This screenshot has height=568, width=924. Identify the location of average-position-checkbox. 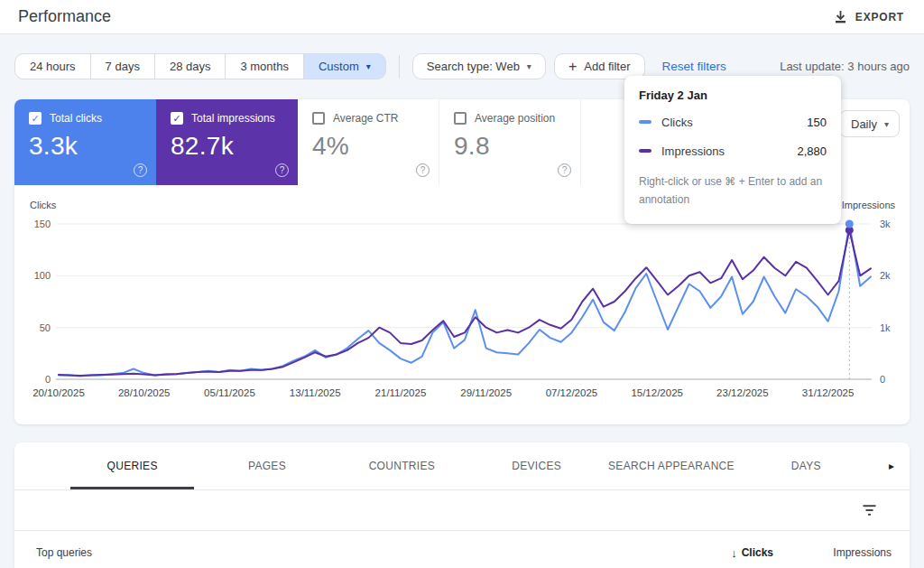
(460, 118).